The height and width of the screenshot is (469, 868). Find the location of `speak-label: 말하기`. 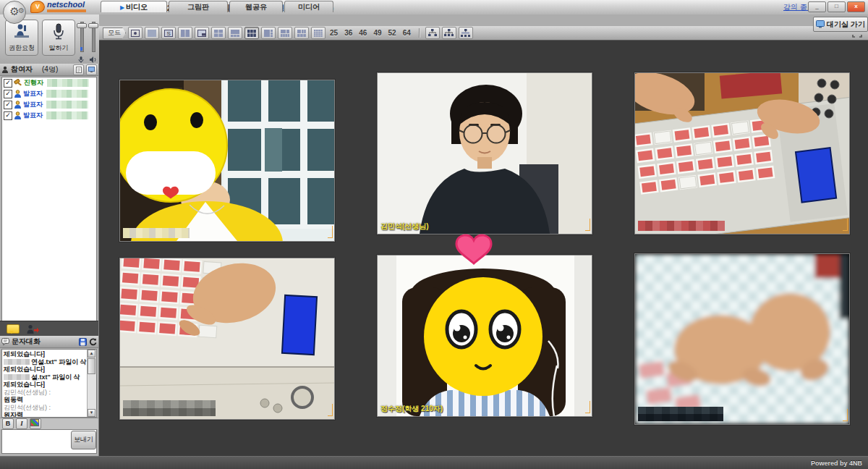

speak-label: 말하기 is located at coordinates (59, 48).